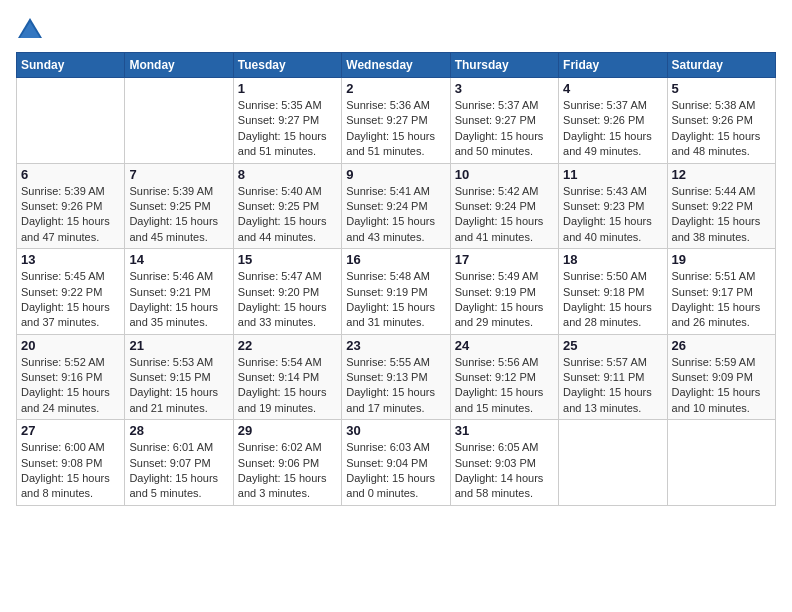  What do you see at coordinates (504, 129) in the screenshot?
I see `day-info: Sunrise: 5:37 AM Sunset: 9:27 PM Dayligh…` at bounding box center [504, 129].